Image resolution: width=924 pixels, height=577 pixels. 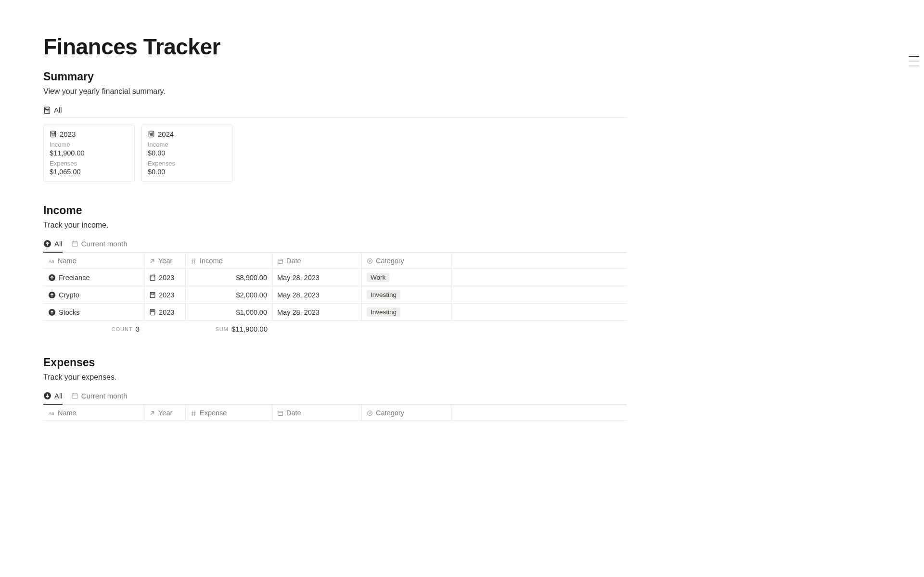 I want to click on col-income-header: Income, so click(x=229, y=261).